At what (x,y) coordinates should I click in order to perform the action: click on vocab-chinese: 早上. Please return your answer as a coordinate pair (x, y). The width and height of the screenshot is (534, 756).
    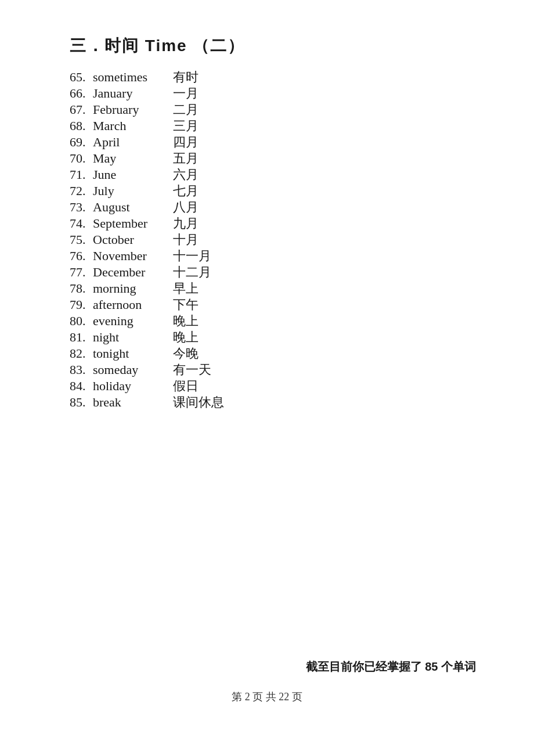
    Looking at the image, I should click on (186, 289).